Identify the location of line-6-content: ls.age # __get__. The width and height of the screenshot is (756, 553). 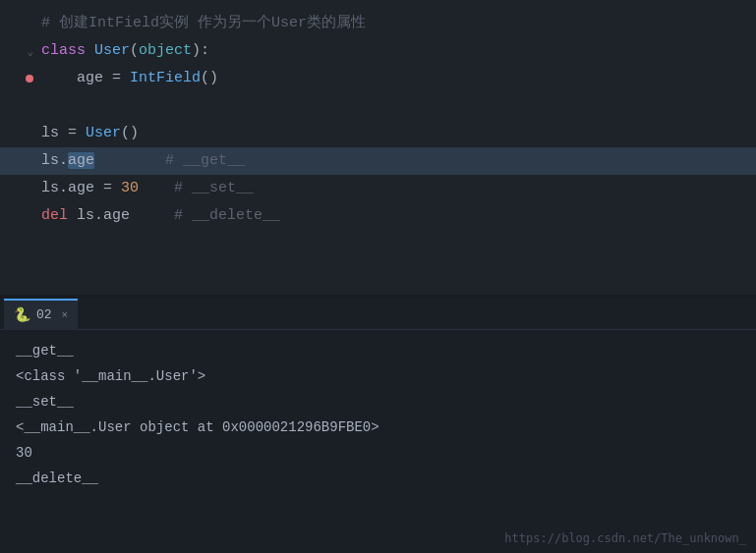
(144, 161).